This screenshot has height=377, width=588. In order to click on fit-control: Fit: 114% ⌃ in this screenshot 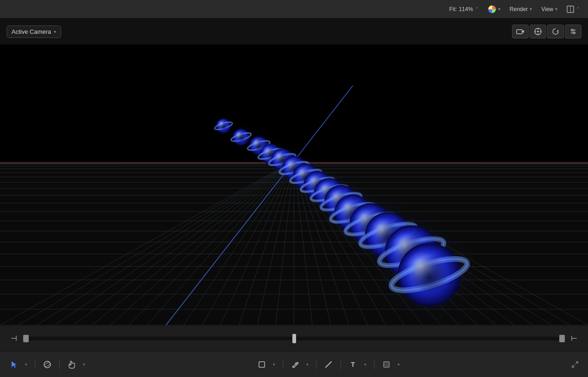, I will do `click(463, 9)`.